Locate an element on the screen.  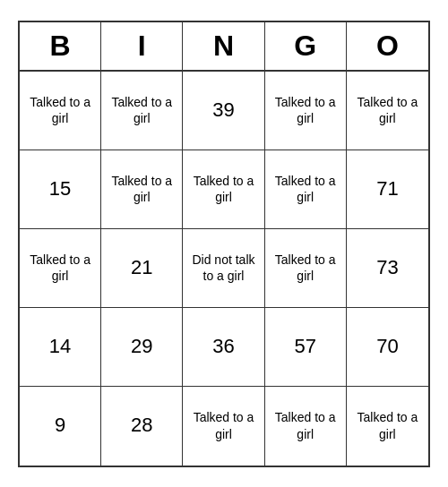
bingo-cell-r3-c3: 57 is located at coordinates (306, 347).